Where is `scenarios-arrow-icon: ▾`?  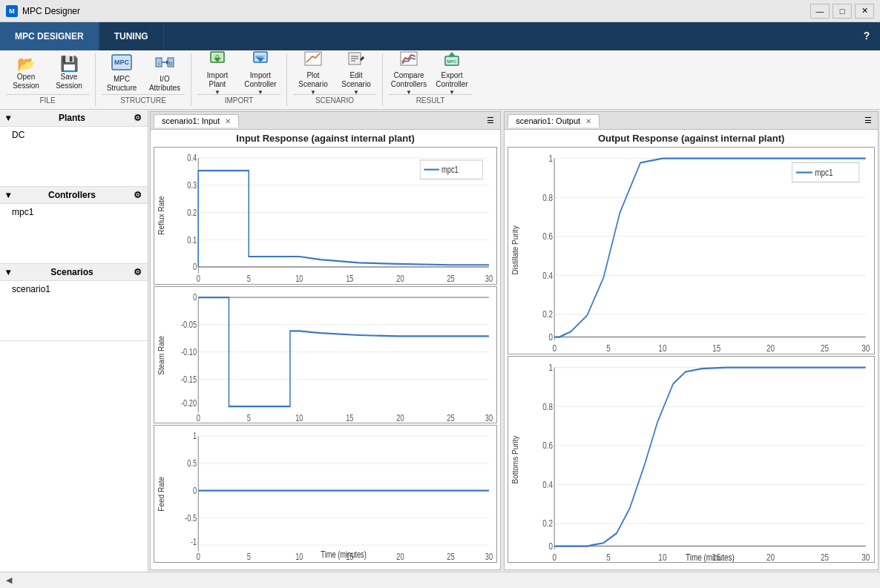
scenarios-arrow-icon: ▾ is located at coordinates (8, 272).